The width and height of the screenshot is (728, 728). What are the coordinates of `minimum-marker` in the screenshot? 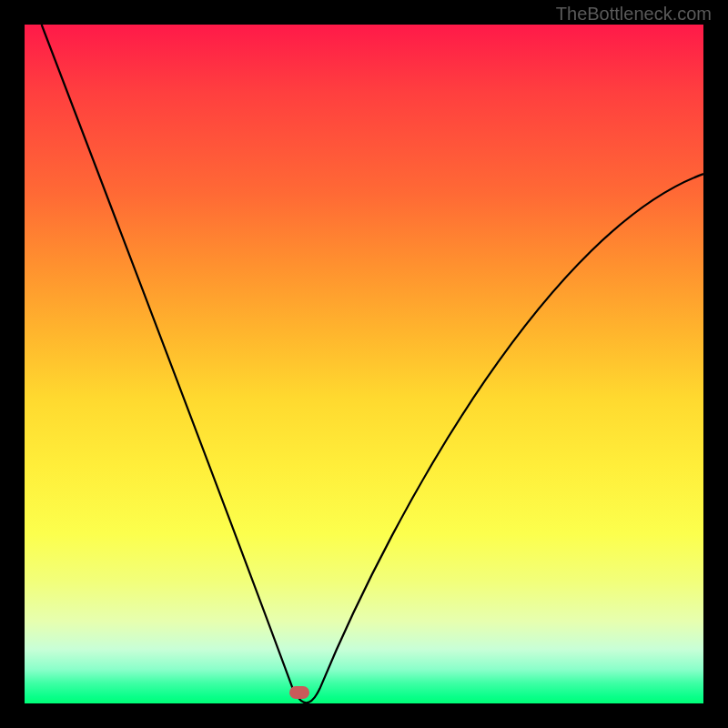 It's located at (299, 693).